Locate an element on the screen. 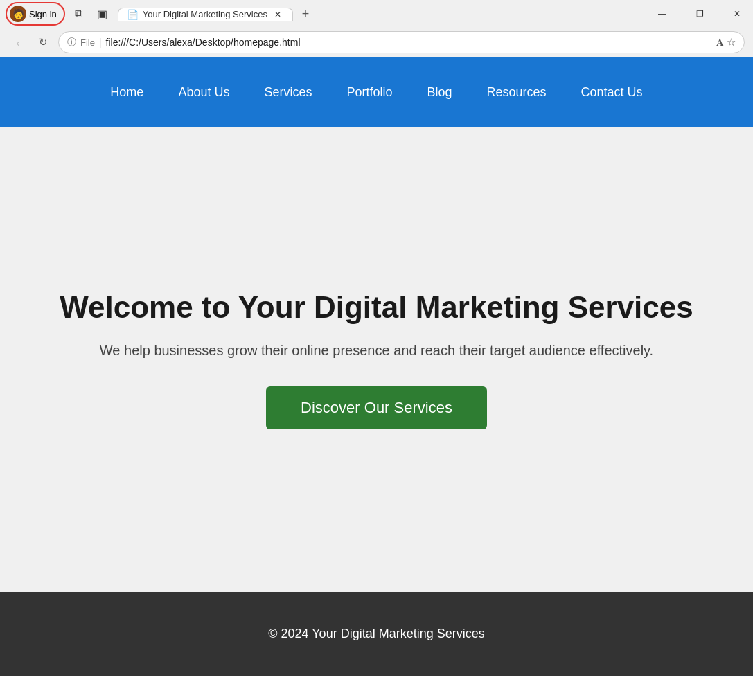 Image resolution: width=753 pixels, height=700 pixels. footer: © 2024 Your Digital Marketing Services is located at coordinates (377, 634).